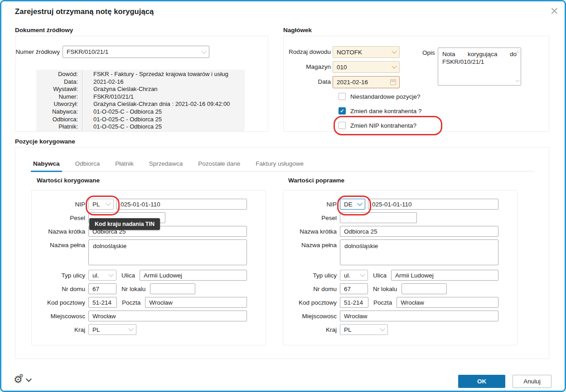  Describe the element at coordinates (59, 112) in the screenshot. I see `info-label: Nabywca:` at that location.